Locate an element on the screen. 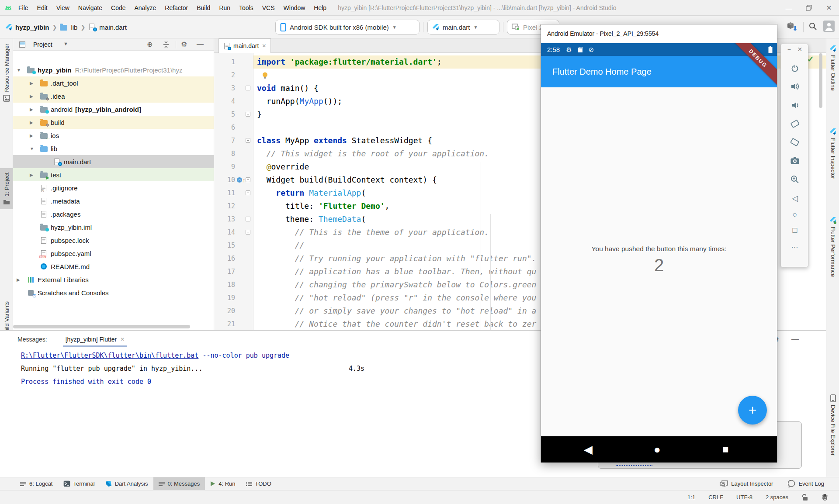 The image size is (839, 504). power-icon is located at coordinates (795, 68).